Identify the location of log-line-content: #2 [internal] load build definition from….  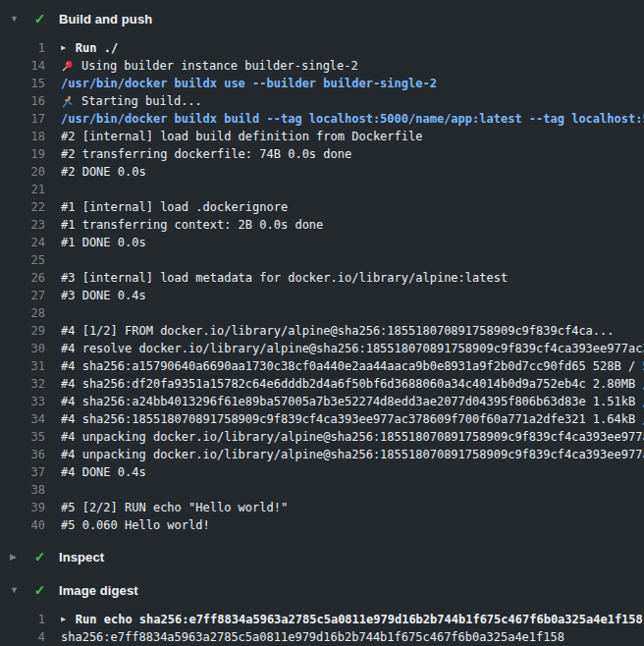
(242, 136).